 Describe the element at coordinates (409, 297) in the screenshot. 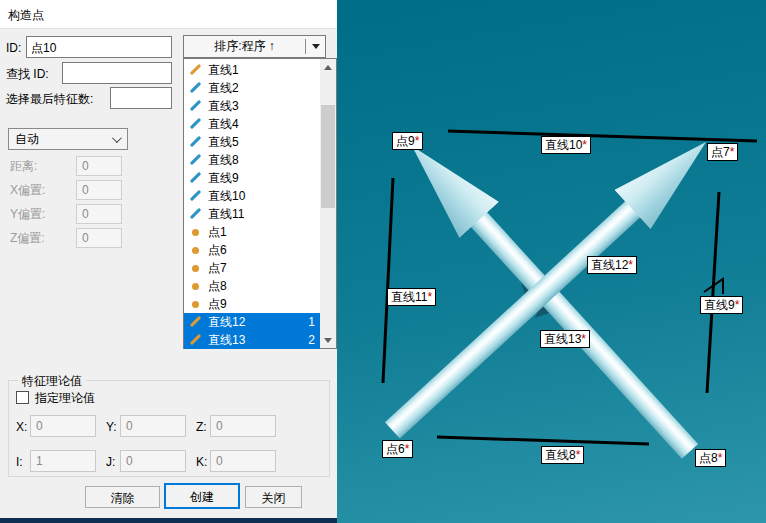

I see `feature-label-text: 直线11` at that location.